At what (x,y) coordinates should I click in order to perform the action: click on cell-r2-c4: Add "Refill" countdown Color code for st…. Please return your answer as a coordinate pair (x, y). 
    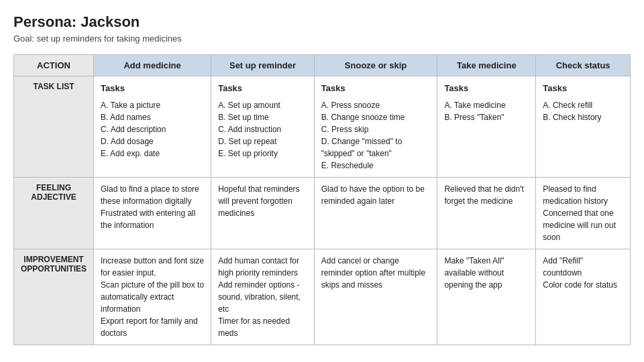
    Looking at the image, I should click on (584, 296).